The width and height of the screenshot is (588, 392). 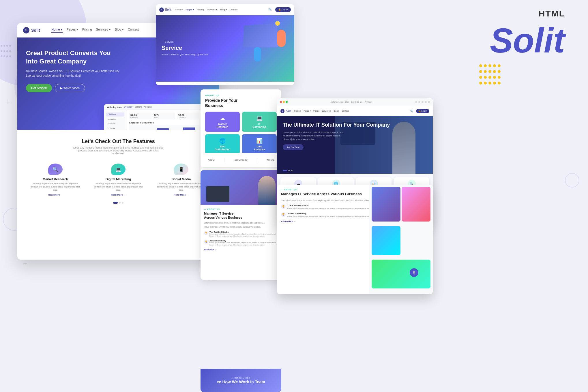 I want to click on service-card-it-computing: 💻 ITComputing, so click(x=259, y=122).